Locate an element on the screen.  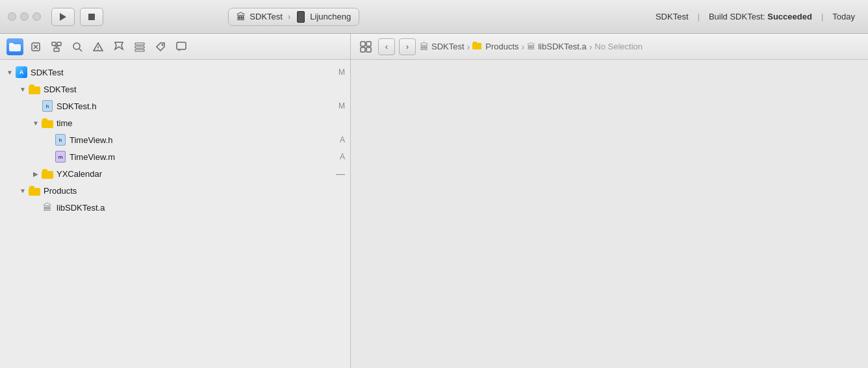
tree-label-products: Products is located at coordinates (60, 191).